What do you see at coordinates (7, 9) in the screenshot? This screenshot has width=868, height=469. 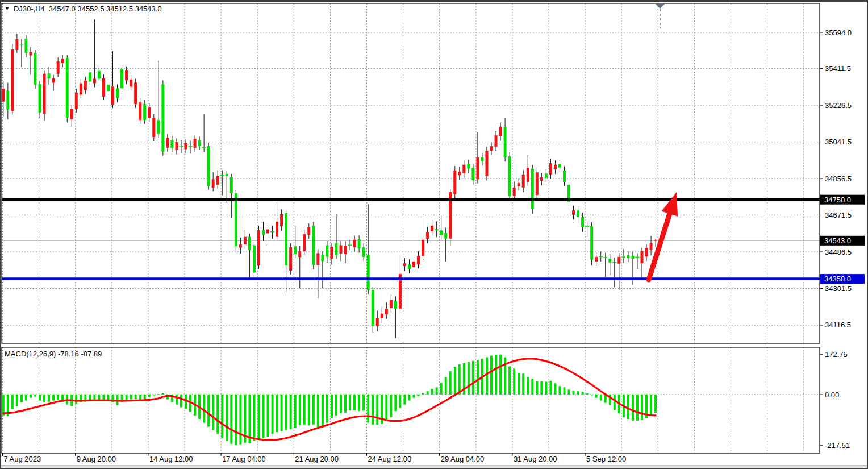 I see `symbol-dropdown-icon: ▼` at bounding box center [7, 9].